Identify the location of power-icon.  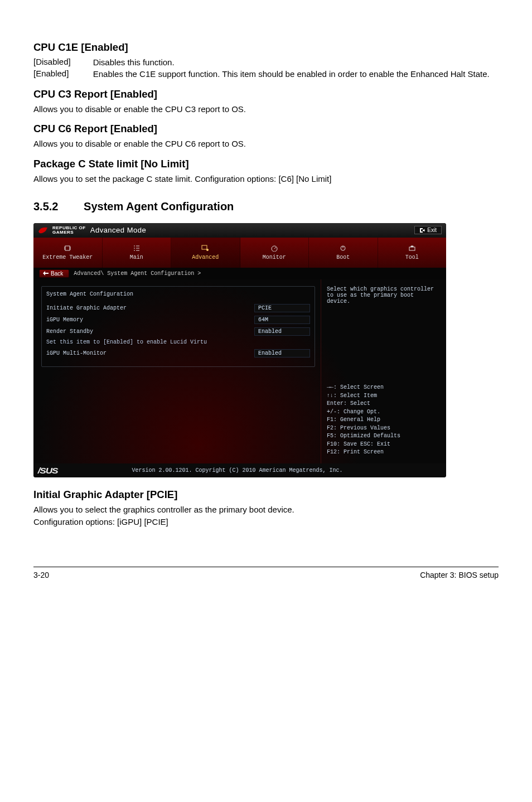
(343, 248).